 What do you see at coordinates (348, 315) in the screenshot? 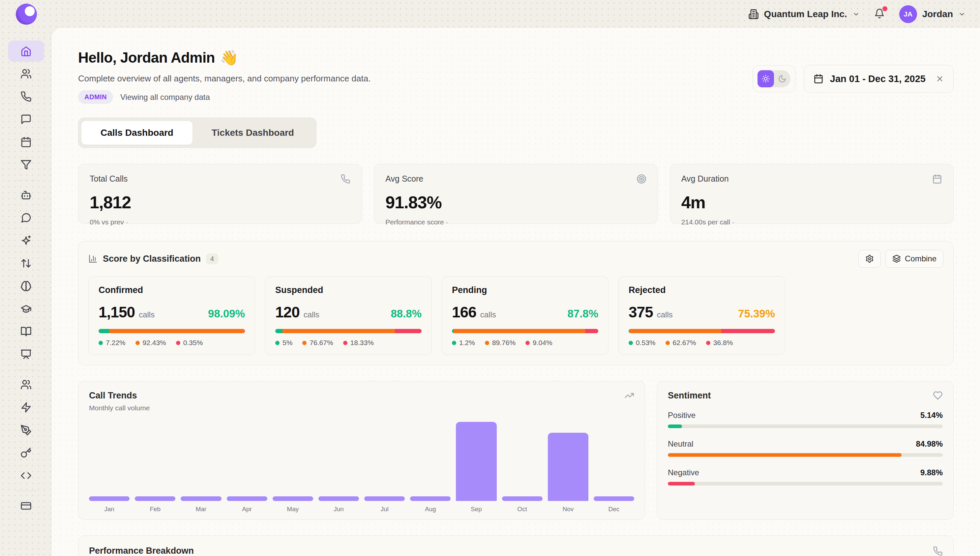
I see `classification-card-suspended: Suspended 120 calls 88.8% 5% 76.67% 18.3…` at bounding box center [348, 315].